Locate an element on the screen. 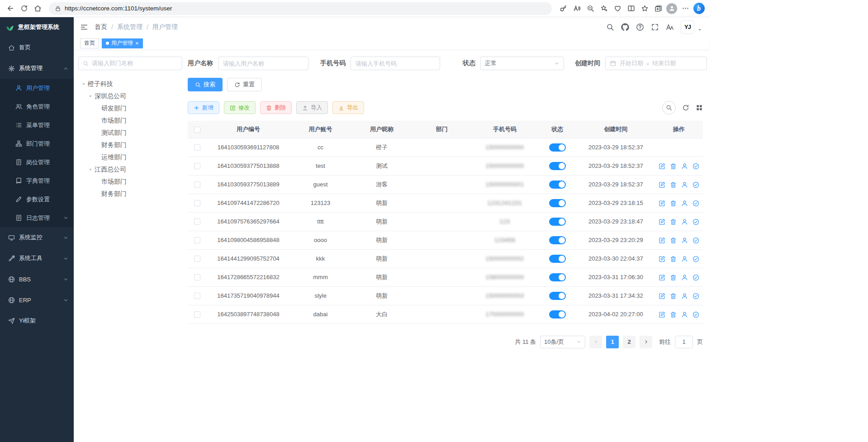  goto-page-input is located at coordinates (684, 342).